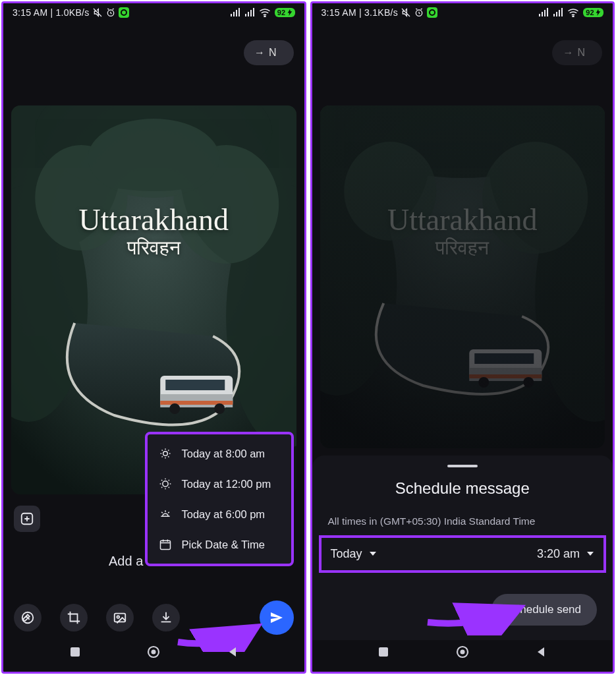 This screenshot has width=616, height=675. What do you see at coordinates (166, 618) in the screenshot?
I see `download-button` at bounding box center [166, 618].